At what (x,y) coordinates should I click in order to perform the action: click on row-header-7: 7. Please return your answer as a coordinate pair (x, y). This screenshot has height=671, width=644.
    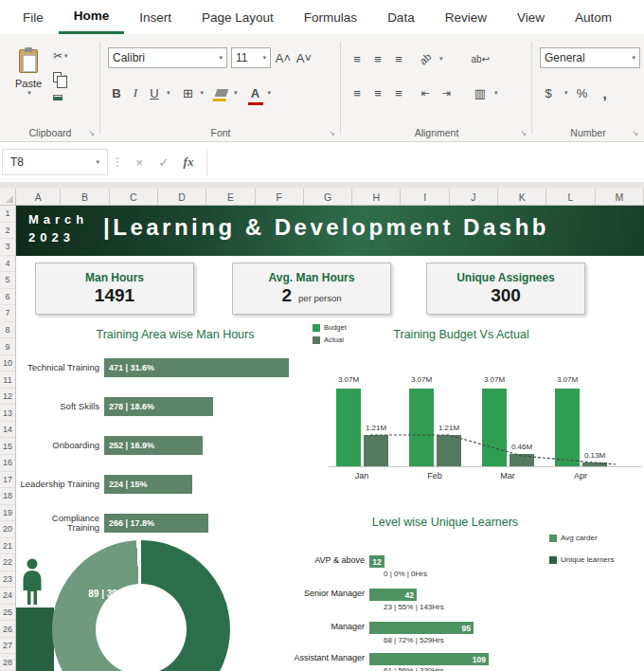
    Looking at the image, I should click on (8, 314).